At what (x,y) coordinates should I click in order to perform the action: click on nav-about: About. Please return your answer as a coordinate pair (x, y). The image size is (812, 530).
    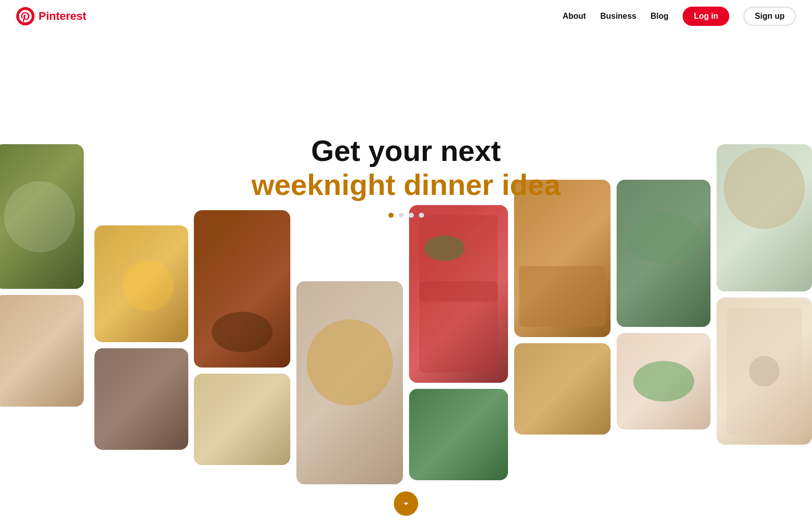
    Looking at the image, I should click on (574, 16).